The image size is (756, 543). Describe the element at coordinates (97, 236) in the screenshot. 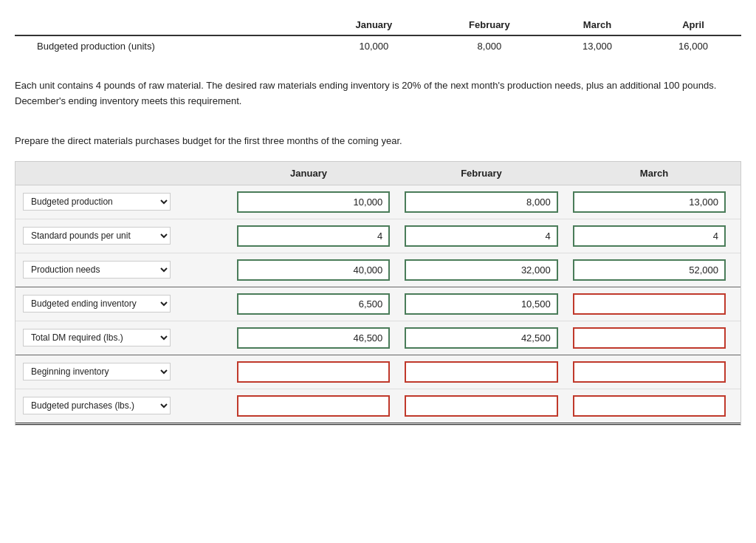

I see `dropdown-standard-pounds: Standard pounds per unit Budgeted produc…` at that location.